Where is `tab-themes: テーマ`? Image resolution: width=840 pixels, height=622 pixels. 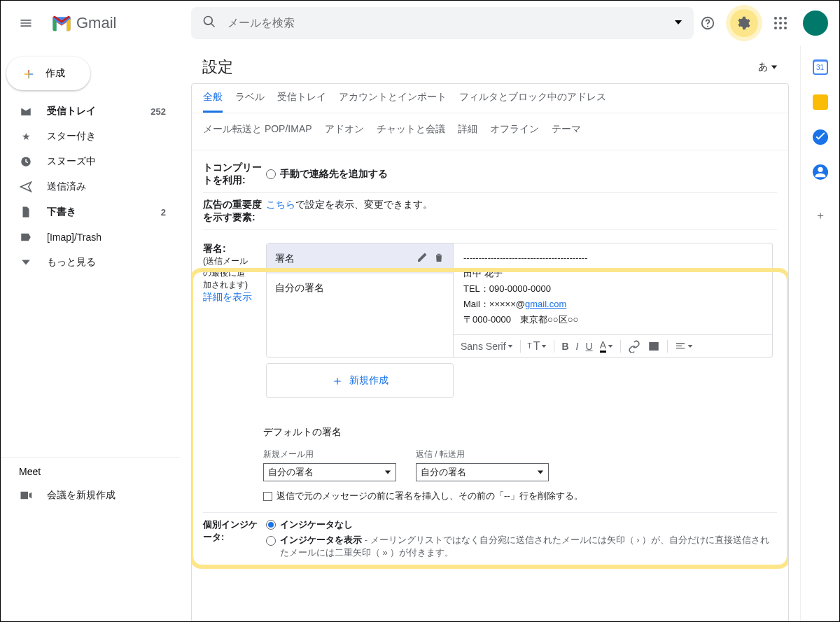 tab-themes: テーマ is located at coordinates (566, 133).